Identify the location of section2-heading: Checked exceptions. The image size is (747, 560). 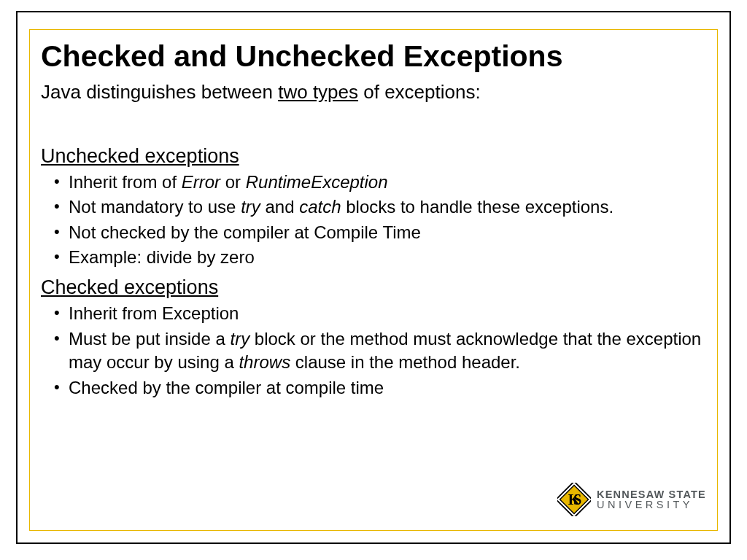
(374, 287).